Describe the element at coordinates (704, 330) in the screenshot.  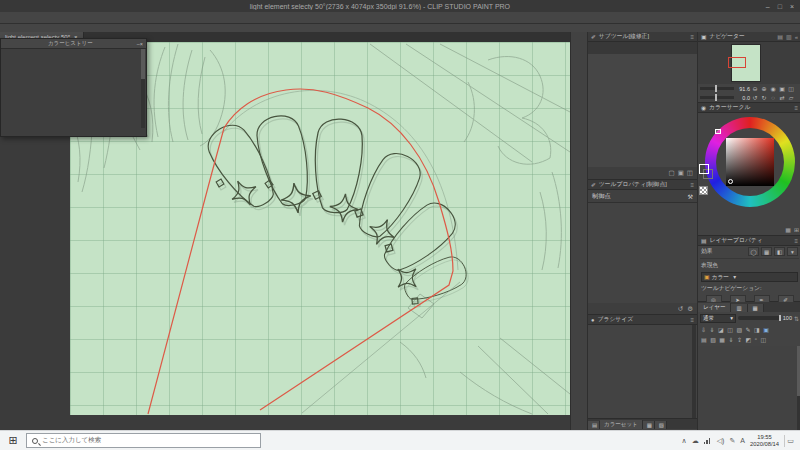
I see `transfer-layer-icon: ⇩` at that location.